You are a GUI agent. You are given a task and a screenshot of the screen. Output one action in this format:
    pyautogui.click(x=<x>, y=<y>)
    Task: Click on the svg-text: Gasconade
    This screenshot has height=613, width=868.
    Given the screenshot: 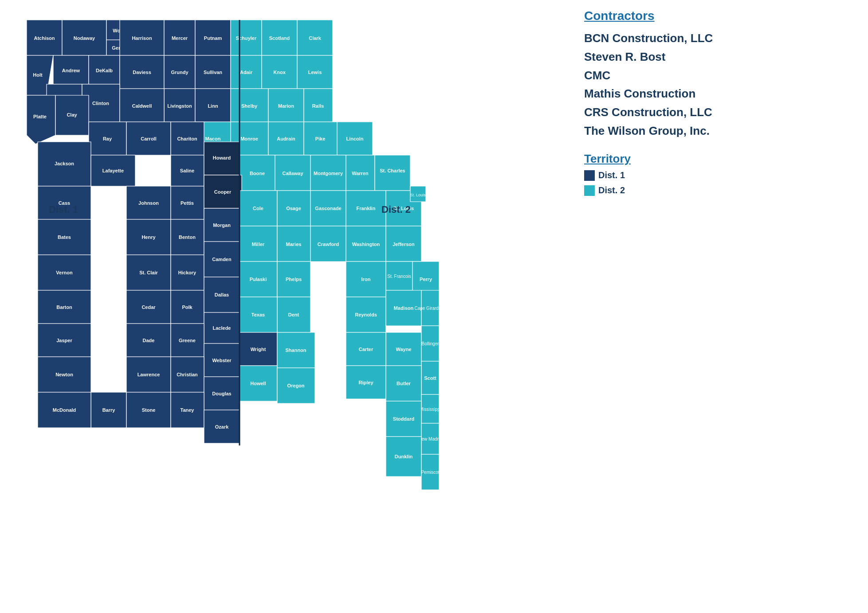 What is the action you would take?
    pyautogui.click(x=328, y=208)
    